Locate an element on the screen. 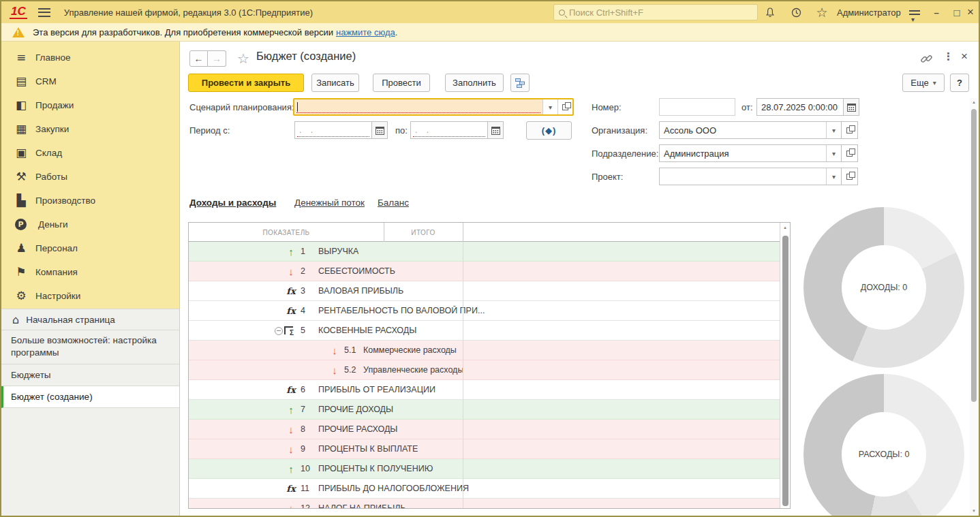 This screenshot has width=980, height=517. scenario-open-button is located at coordinates (565, 107).